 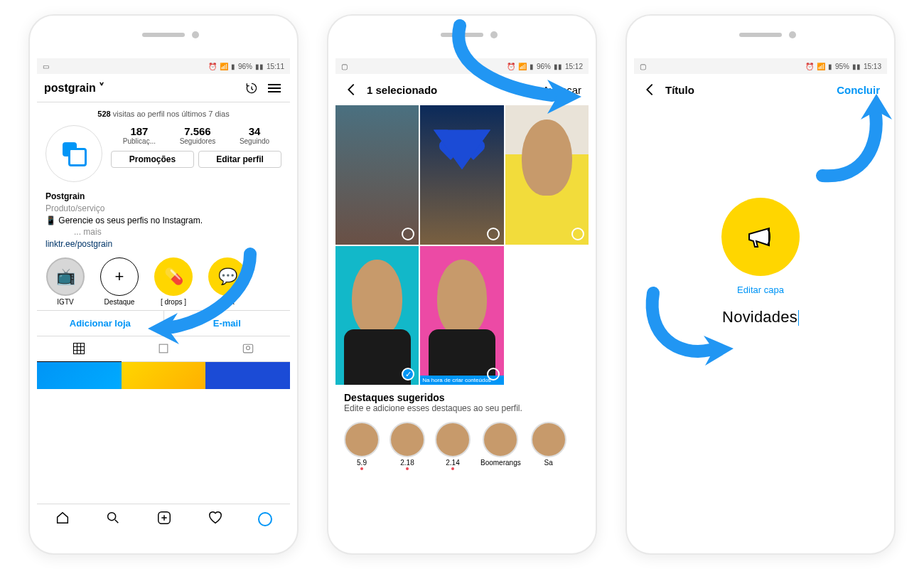 I want to click on suggested-item: 5.9, so click(x=362, y=446).